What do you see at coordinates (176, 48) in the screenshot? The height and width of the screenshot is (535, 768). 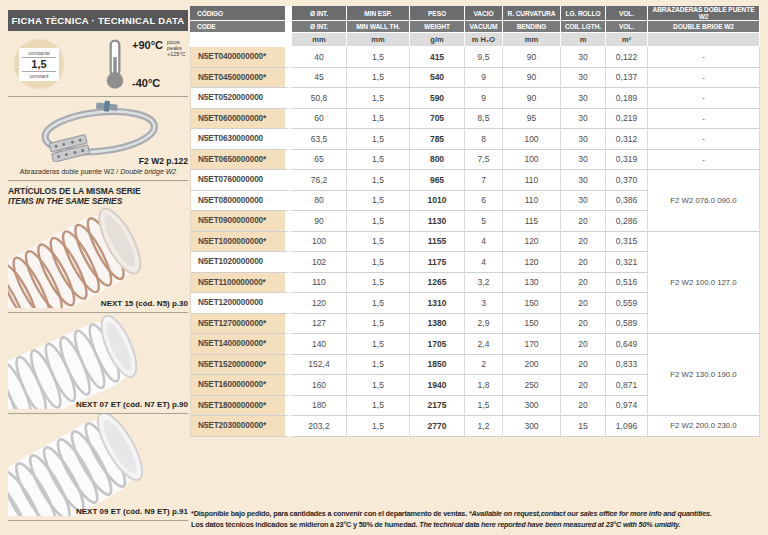 I see `temp-peaks: picos peaks +125°C` at bounding box center [176, 48].